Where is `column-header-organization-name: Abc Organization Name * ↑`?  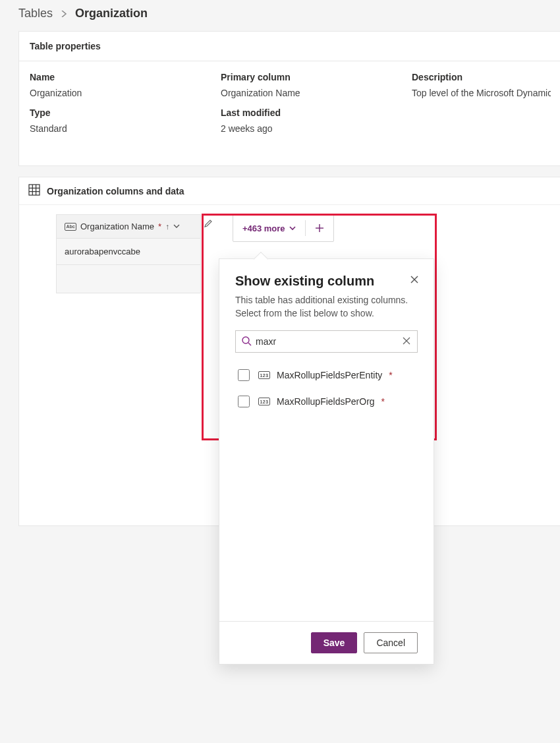 column-header-organization-name: Abc Organization Name * ↑ is located at coordinates (128, 226).